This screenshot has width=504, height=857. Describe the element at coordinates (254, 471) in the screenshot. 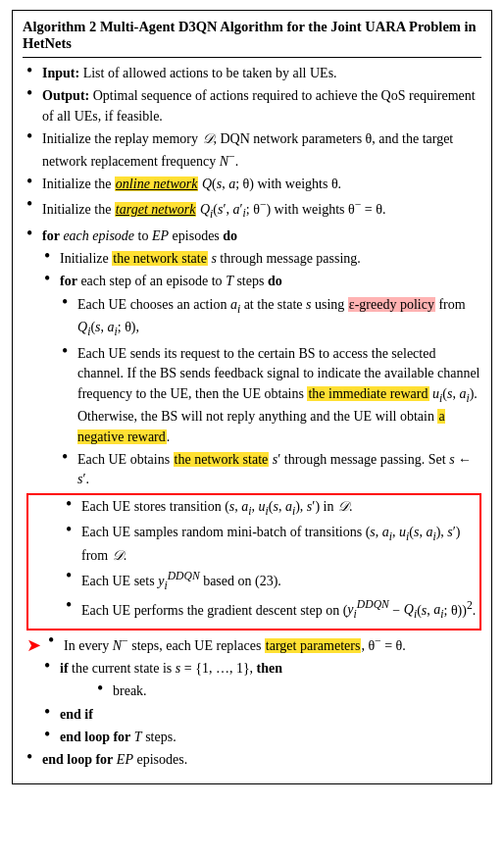

I see `list-item: • Each UE obtains the network state s′ t…` at that location.